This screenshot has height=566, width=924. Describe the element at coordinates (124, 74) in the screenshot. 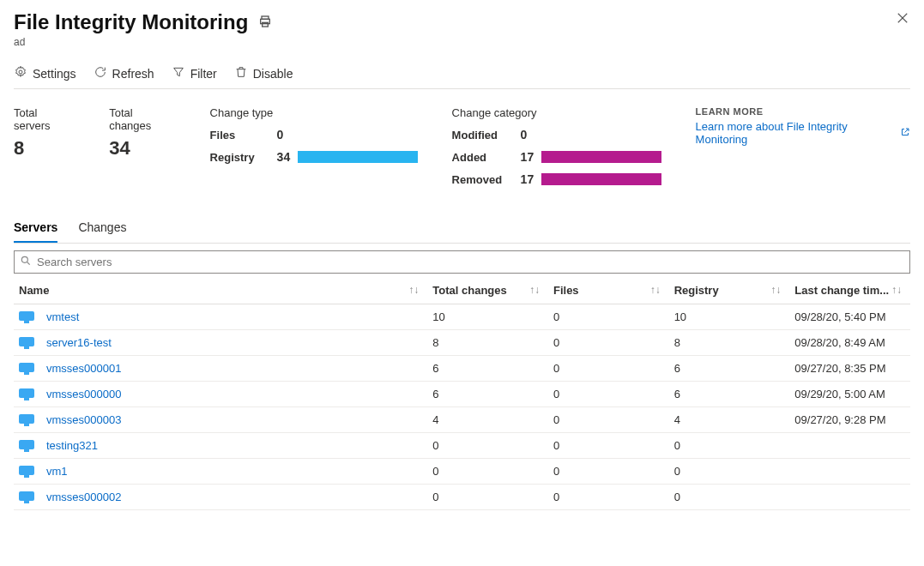

I see `refresh-button: Refresh` at that location.